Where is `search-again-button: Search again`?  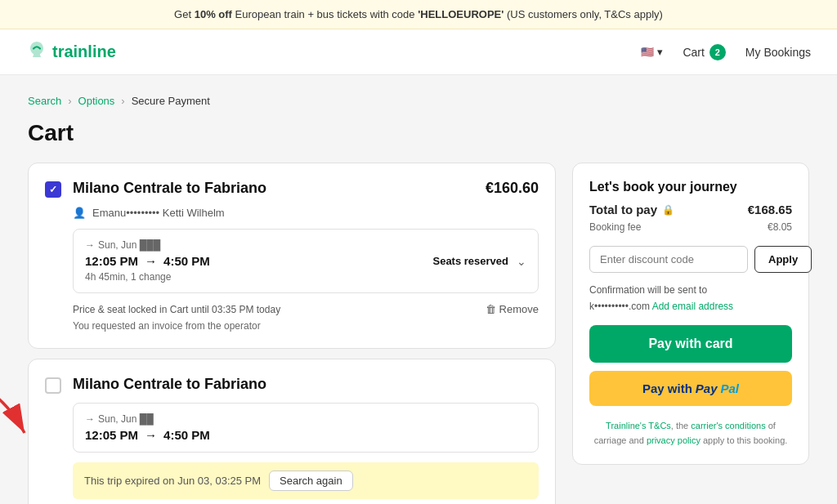
search-again-button: Search again is located at coordinates (311, 480).